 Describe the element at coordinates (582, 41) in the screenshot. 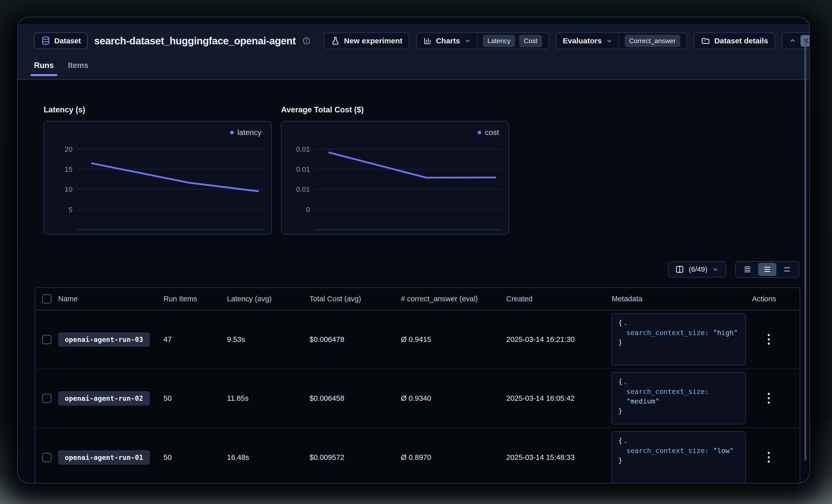

I see `evaluators-dropdown: Evaluators` at that location.